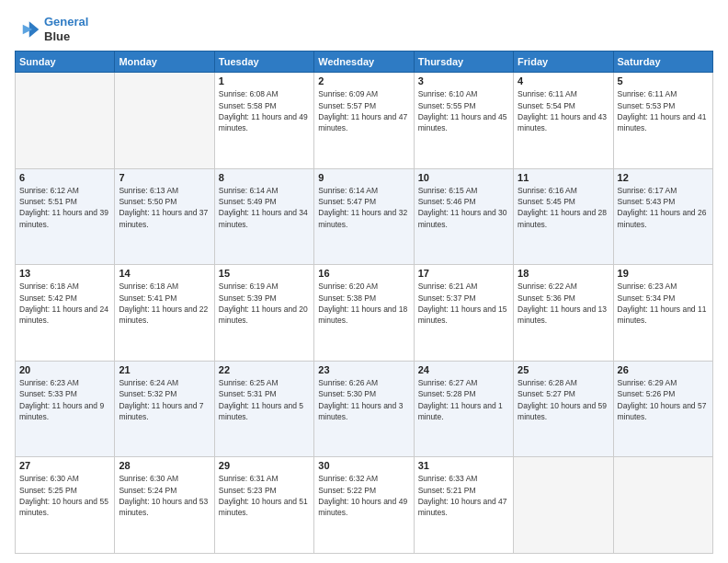 This screenshot has width=728, height=563. I want to click on calendar-cell: 8Sunrise: 6:14 AMSunset: 5:49 PMDaylight…, so click(264, 217).